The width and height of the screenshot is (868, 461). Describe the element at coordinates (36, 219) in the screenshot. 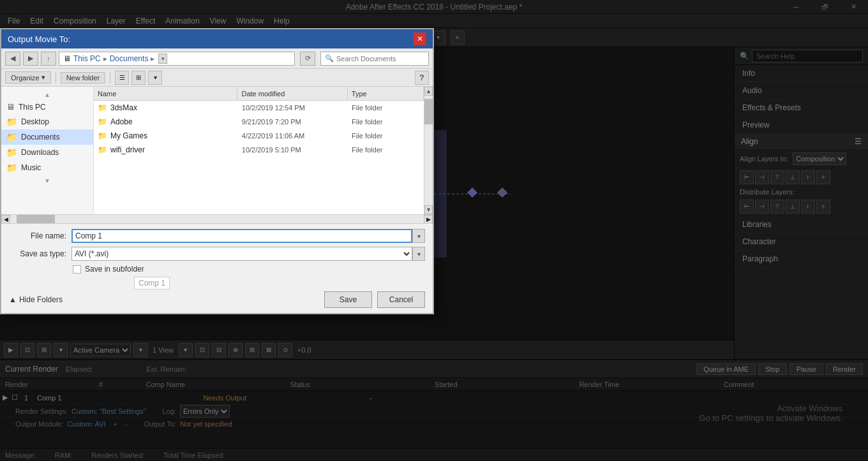

I see `hscroll-thumb` at that location.